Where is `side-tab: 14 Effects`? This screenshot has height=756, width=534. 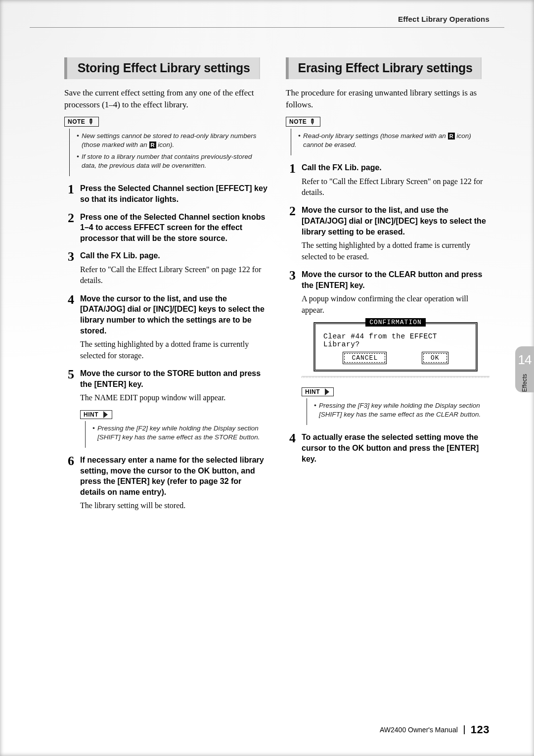 side-tab: 14 Effects is located at coordinates (525, 369).